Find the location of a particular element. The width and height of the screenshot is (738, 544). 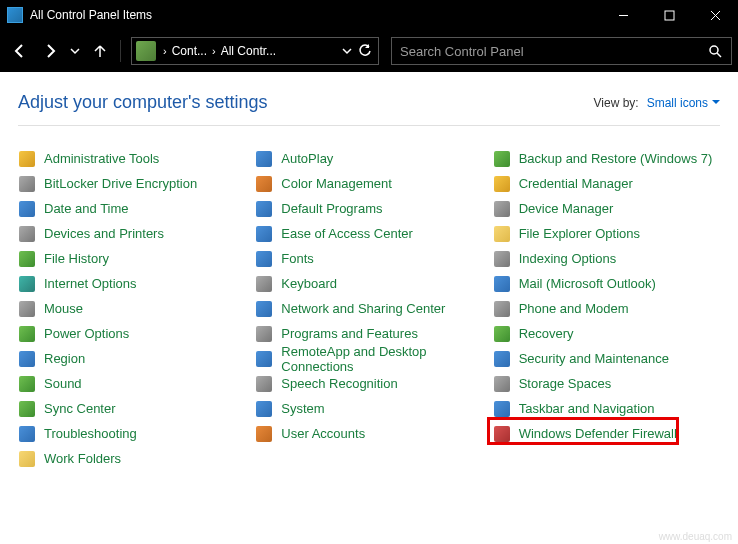

control-panel-item: AutoPlay is located at coordinates (368, 158).